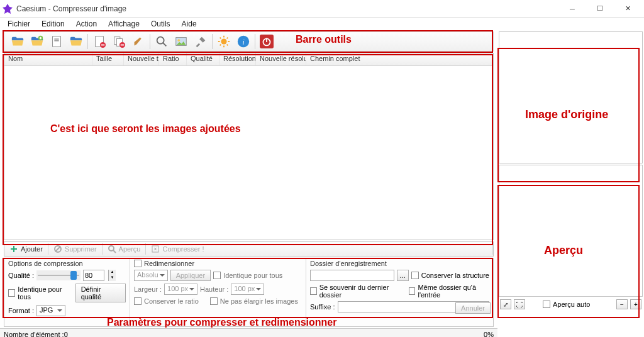 The height and width of the screenshot is (337, 644). What do you see at coordinates (571, 304) in the screenshot?
I see `auto-preview-label: Aperçu auto` at bounding box center [571, 304].